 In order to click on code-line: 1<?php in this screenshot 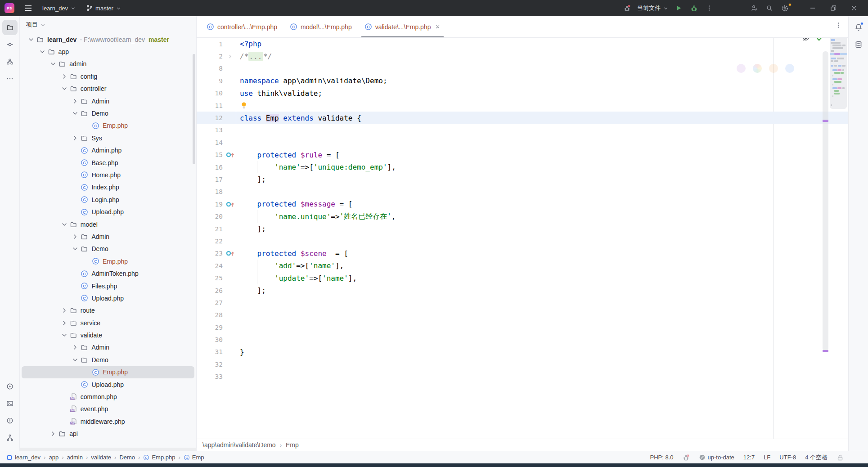, I will do `click(522, 44)`.